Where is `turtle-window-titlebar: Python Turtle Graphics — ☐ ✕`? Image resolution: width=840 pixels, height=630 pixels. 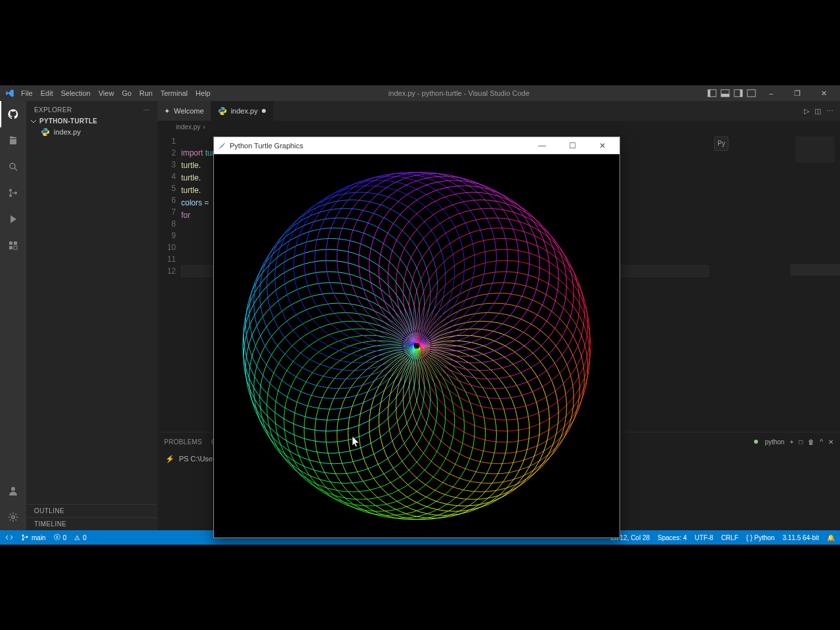 turtle-window-titlebar: Python Turtle Graphics — ☐ ✕ is located at coordinates (417, 146).